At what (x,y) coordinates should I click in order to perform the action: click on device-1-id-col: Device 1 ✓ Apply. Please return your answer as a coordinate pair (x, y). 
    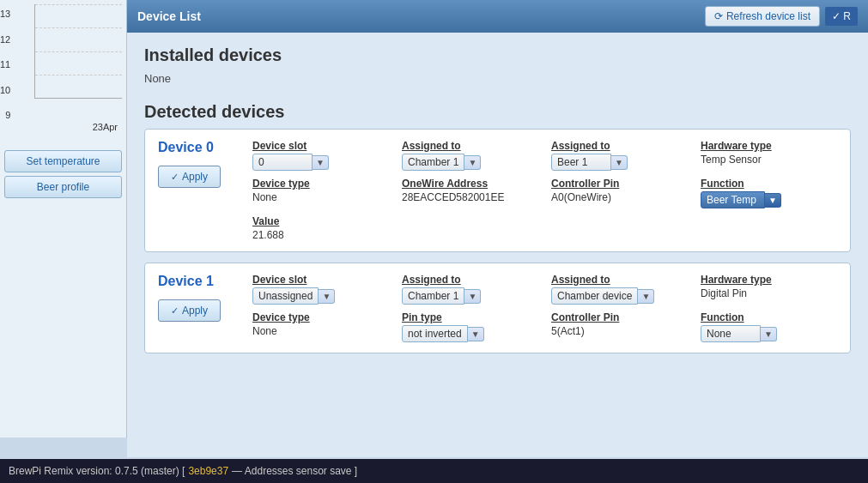
    Looking at the image, I should click on (197, 298).